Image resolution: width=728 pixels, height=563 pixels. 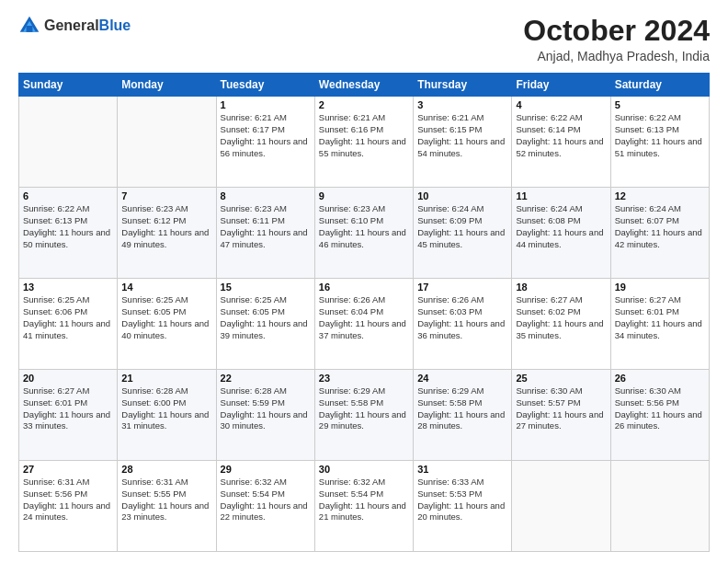 I want to click on table-row: 6Sunrise: 6:22 AM Sunset: 6:13 PM Daylig…, so click(x=68, y=234).